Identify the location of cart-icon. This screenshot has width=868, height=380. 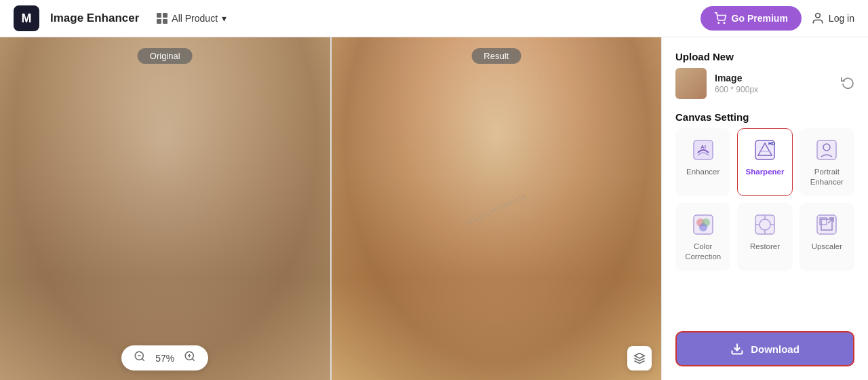
(720, 18).